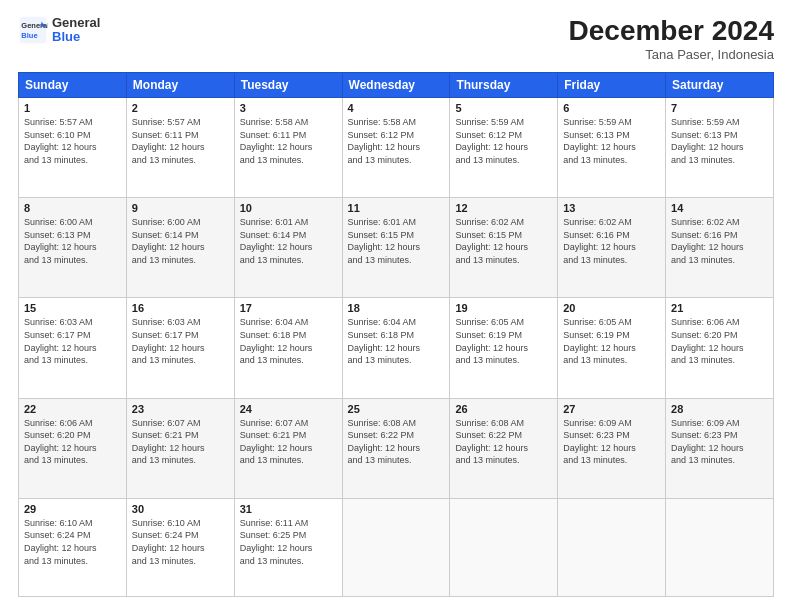  Describe the element at coordinates (180, 108) in the screenshot. I see `day-number: 2` at that location.